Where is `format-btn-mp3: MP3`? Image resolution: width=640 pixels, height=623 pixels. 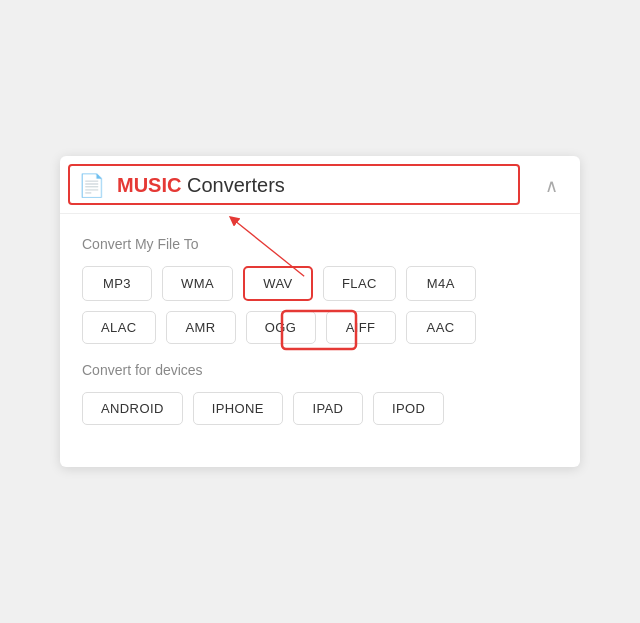
format-btn-mp3: MP3 is located at coordinates (117, 284).